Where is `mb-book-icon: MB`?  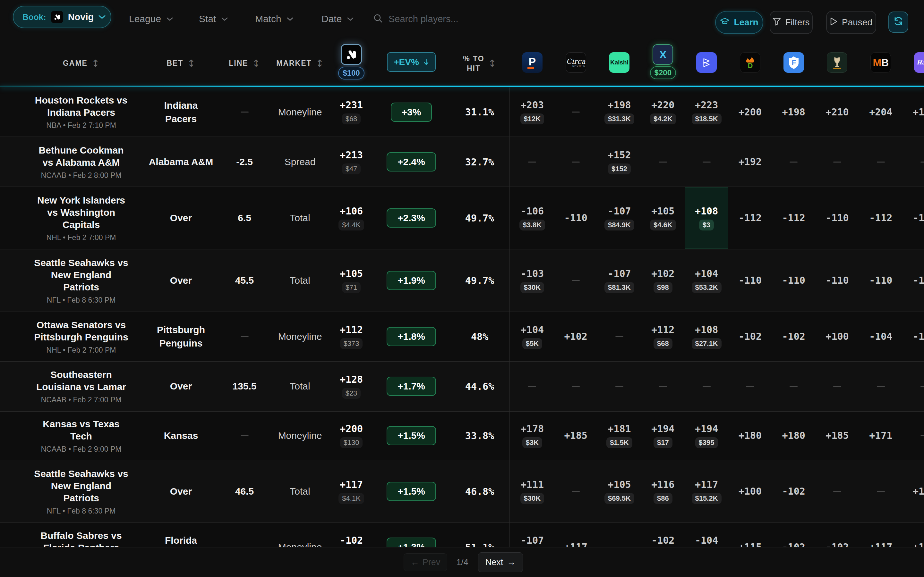 mb-book-icon: MB is located at coordinates (880, 63).